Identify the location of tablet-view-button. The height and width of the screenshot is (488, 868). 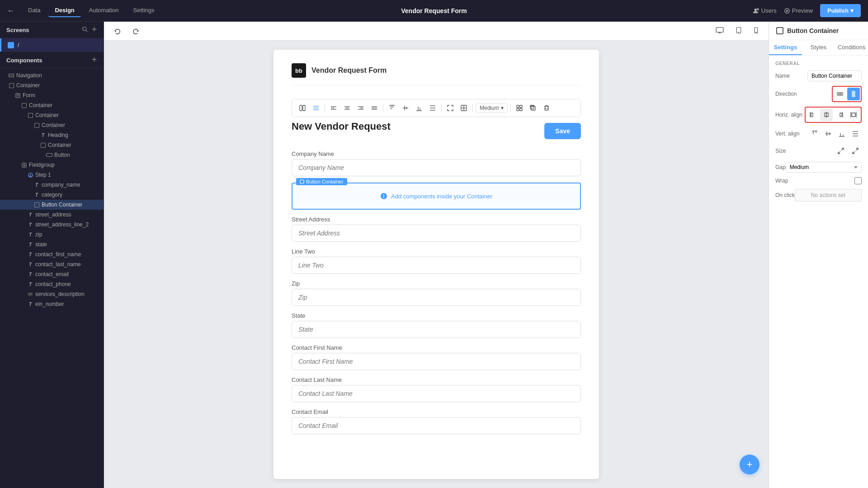
(739, 31).